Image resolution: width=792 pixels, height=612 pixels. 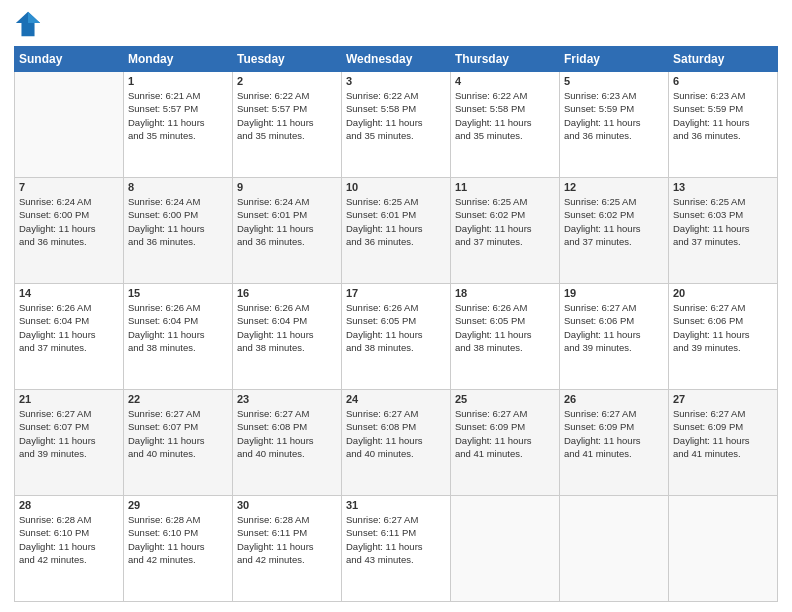 What do you see at coordinates (288, 125) in the screenshot?
I see `calendar-cell: 2Sunrise: 6:22 AM Sunset: 5:57 PM Daylig…` at bounding box center [288, 125].